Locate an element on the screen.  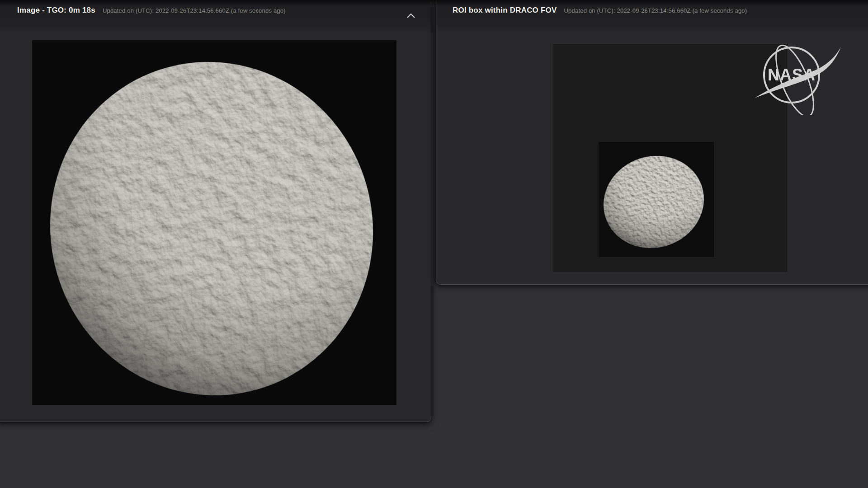
roi-panel-updated: Updated on (UTC): 2022-09-26T23:14:56.66… is located at coordinates (656, 11).